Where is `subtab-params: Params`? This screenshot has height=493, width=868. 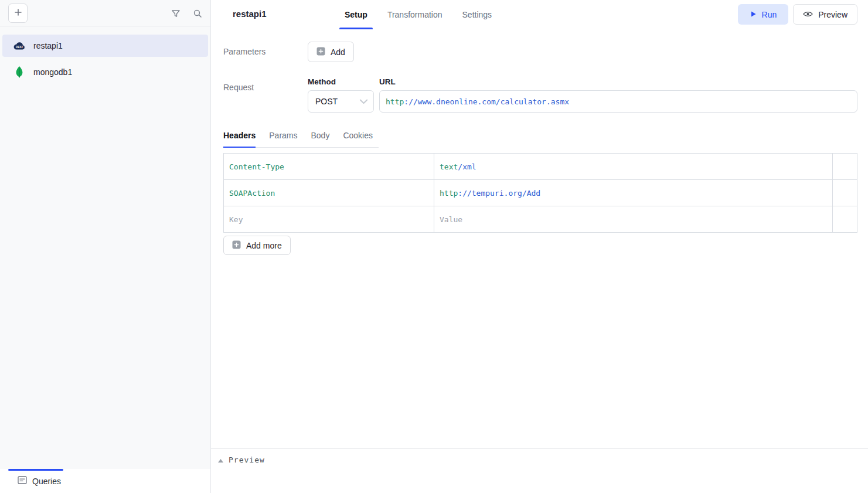
subtab-params: Params is located at coordinates (283, 139).